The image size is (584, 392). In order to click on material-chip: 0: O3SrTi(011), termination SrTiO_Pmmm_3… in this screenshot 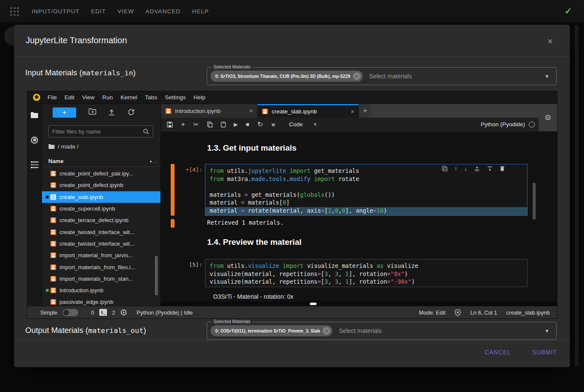, I will do `click(271, 331)`.